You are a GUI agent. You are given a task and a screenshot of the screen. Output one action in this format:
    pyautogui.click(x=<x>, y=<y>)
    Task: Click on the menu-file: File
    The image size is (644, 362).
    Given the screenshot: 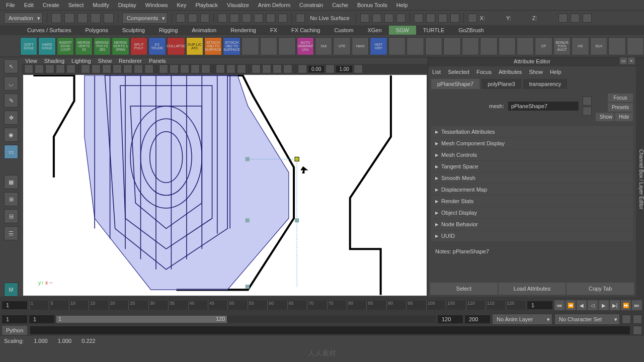 What is the action you would take?
    pyautogui.click(x=11, y=5)
    